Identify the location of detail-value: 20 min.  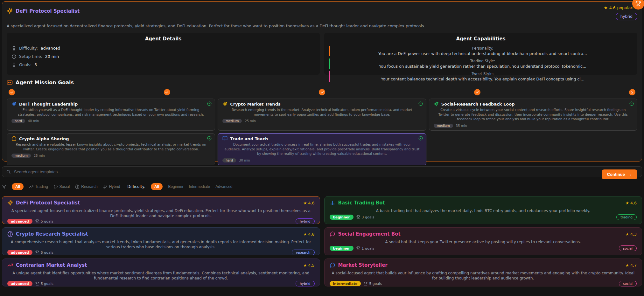
(52, 57).